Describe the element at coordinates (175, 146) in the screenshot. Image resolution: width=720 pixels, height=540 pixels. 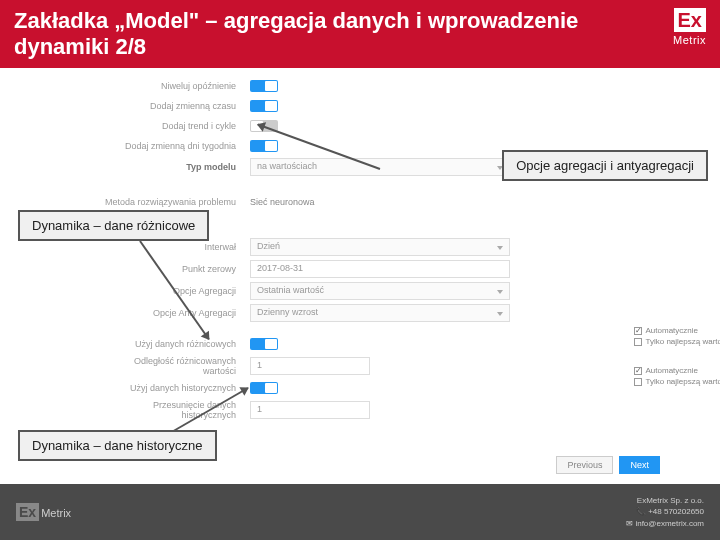
I see `label-tygodnia: Dodaj zmienną dni tygodnia` at that location.